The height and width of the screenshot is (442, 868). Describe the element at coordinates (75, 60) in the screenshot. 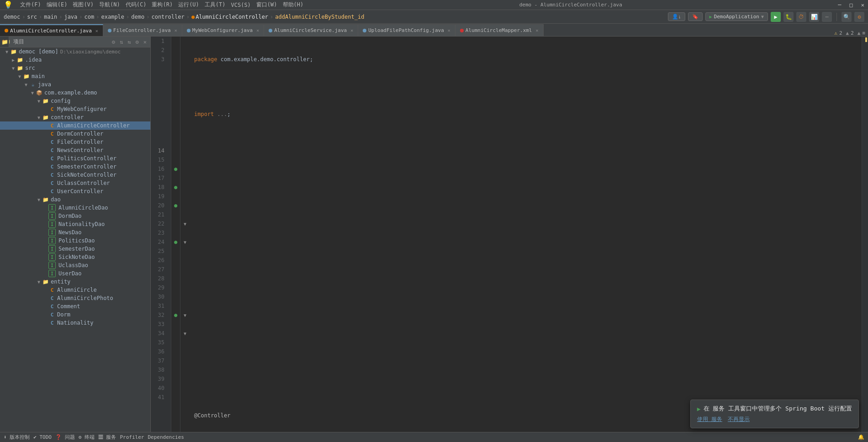

I see `sidebar-item-idea: ▶ 📁 .idea` at that location.